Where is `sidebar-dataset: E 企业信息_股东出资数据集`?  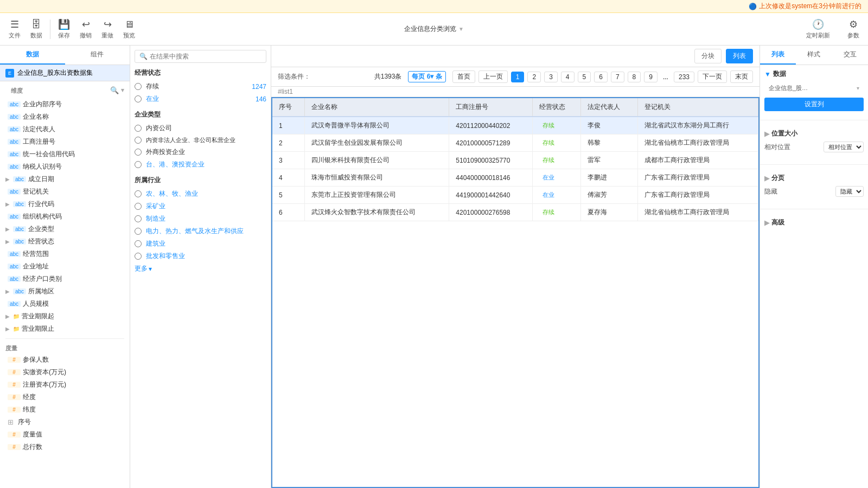
sidebar-dataset: E 企业信息_股东出资数据集 is located at coordinates (65, 73).